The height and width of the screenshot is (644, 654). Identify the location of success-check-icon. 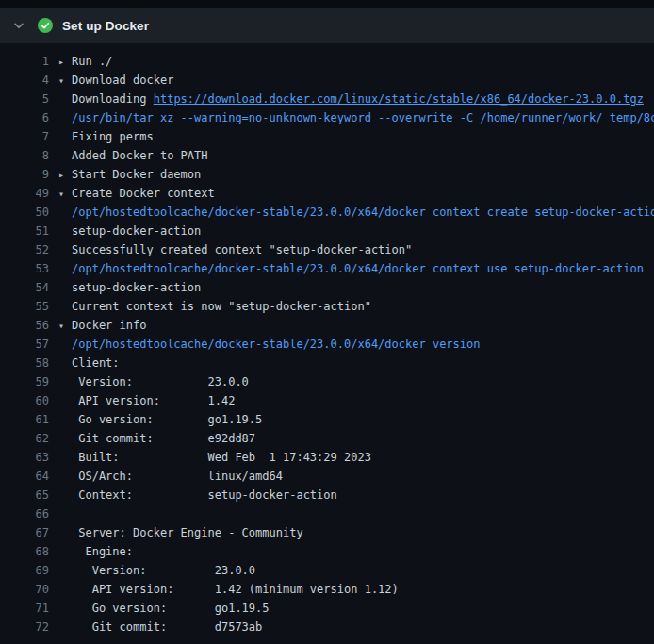
(45, 25).